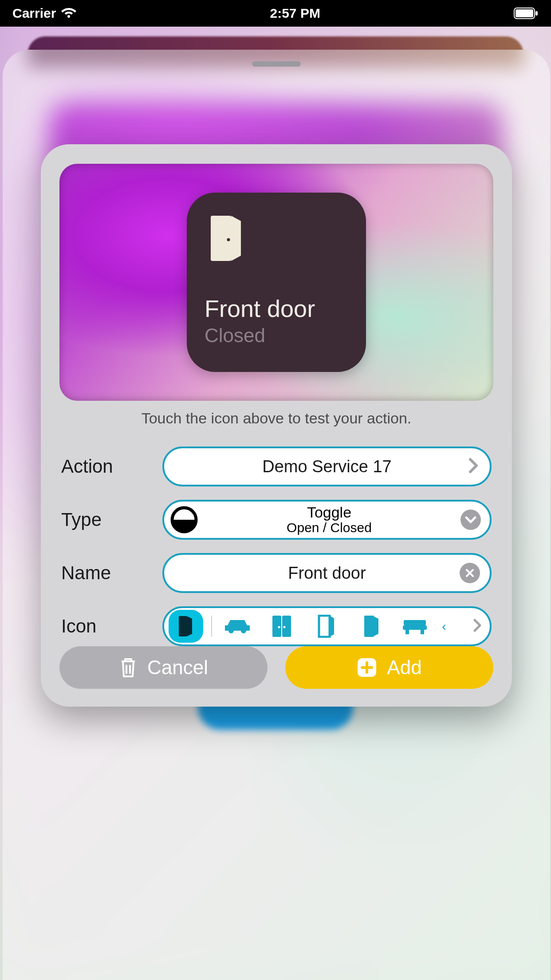  Describe the element at coordinates (276, 64) in the screenshot. I see `sheet-grabber` at that location.